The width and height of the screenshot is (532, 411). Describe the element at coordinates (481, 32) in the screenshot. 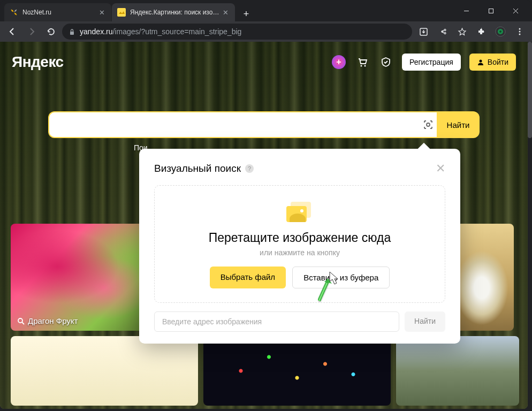

I see `extensions-icon` at that location.